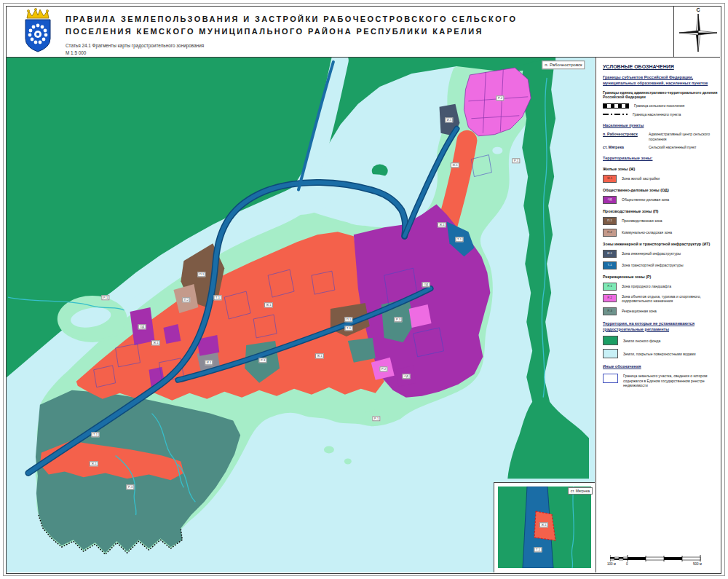 This screenshot has width=728, height=579. I want to click on settlement-boundary-symbol, so click(616, 106).